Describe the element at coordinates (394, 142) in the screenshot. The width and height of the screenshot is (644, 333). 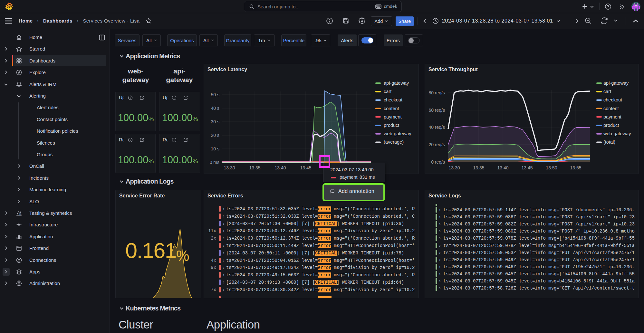
I see `svg-text: (average)` at that location.